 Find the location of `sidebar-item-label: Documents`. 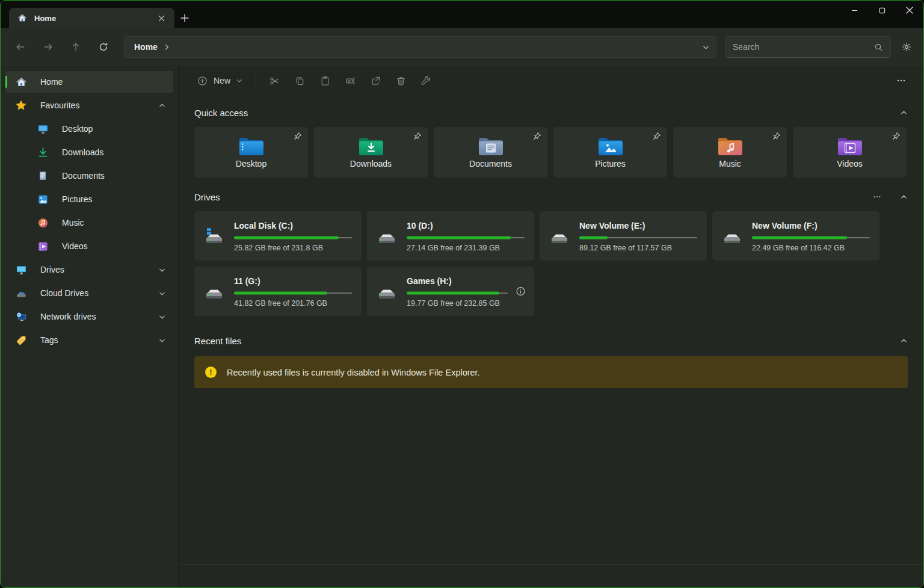

sidebar-item-label: Documents is located at coordinates (83, 176).